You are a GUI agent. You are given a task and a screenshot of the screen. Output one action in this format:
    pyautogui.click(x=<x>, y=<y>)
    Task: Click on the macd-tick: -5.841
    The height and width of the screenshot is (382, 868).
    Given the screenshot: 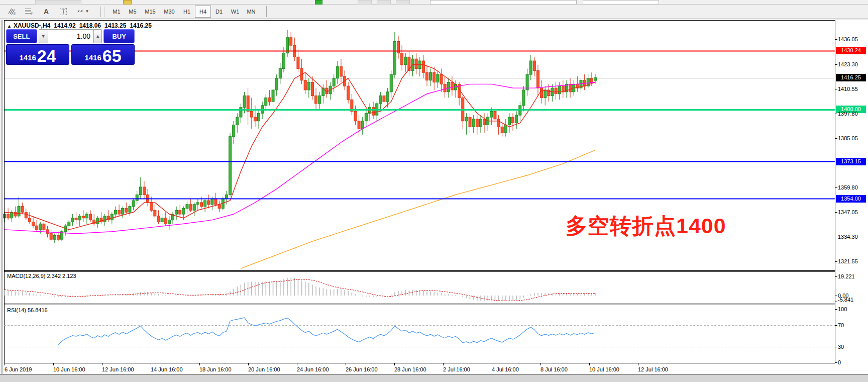 What is the action you would take?
    pyautogui.click(x=846, y=300)
    